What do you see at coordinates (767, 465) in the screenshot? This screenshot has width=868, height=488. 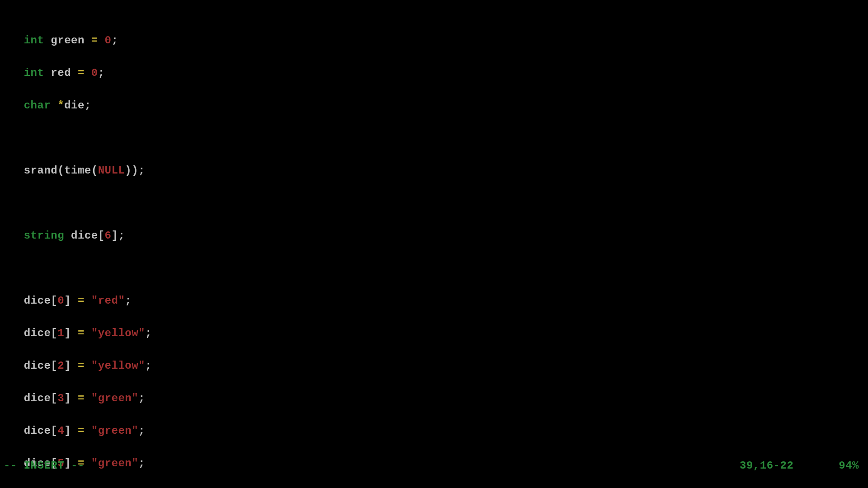 I see `cursor-position: 39,16-22` at bounding box center [767, 465].